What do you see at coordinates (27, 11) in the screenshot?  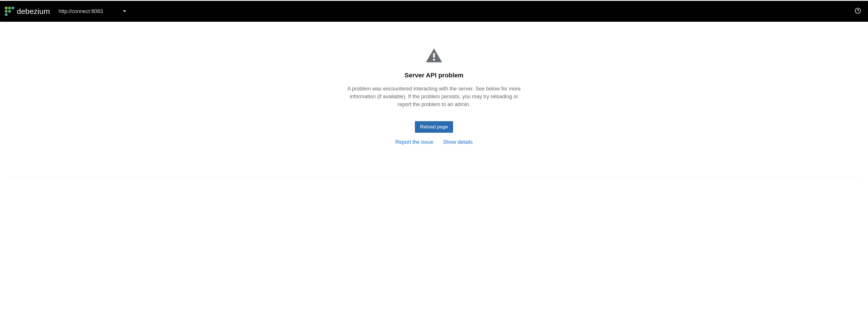 I see `brand-logo: debezium` at bounding box center [27, 11].